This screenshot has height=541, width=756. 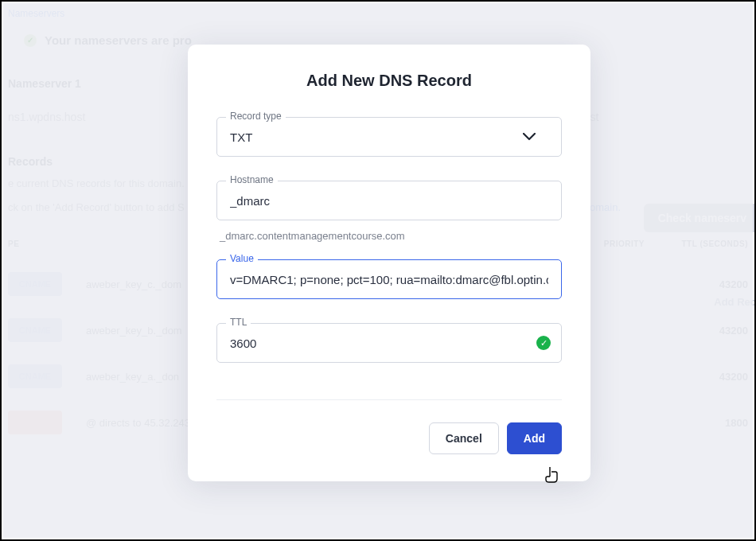 What do you see at coordinates (552, 476) in the screenshot?
I see `cursor-icon` at bounding box center [552, 476].